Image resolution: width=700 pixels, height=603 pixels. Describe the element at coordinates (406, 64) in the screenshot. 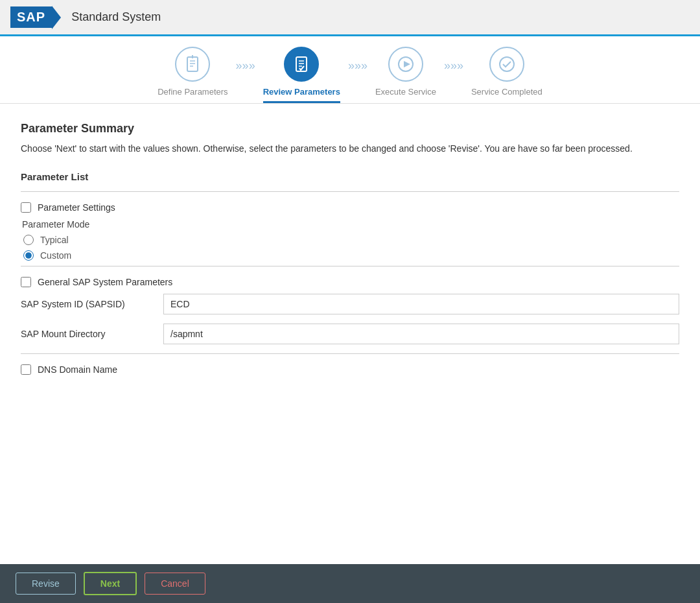

I see `step-execute-service-circle` at that location.